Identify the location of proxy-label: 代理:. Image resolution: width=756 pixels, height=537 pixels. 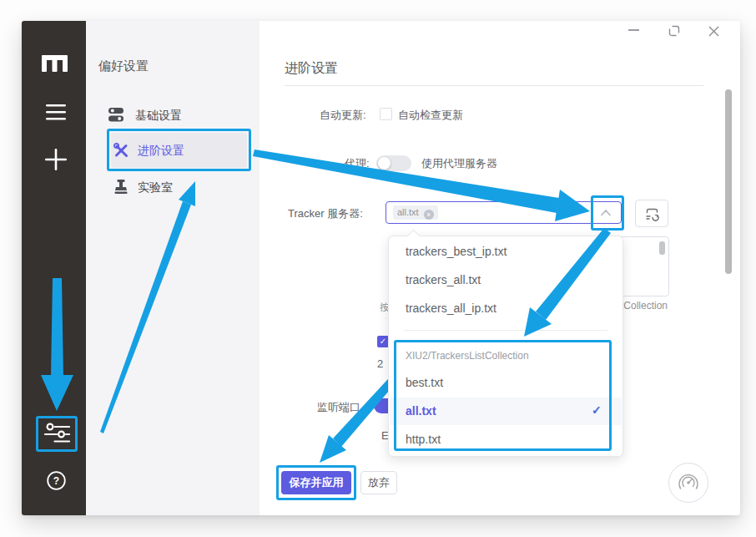
(357, 164).